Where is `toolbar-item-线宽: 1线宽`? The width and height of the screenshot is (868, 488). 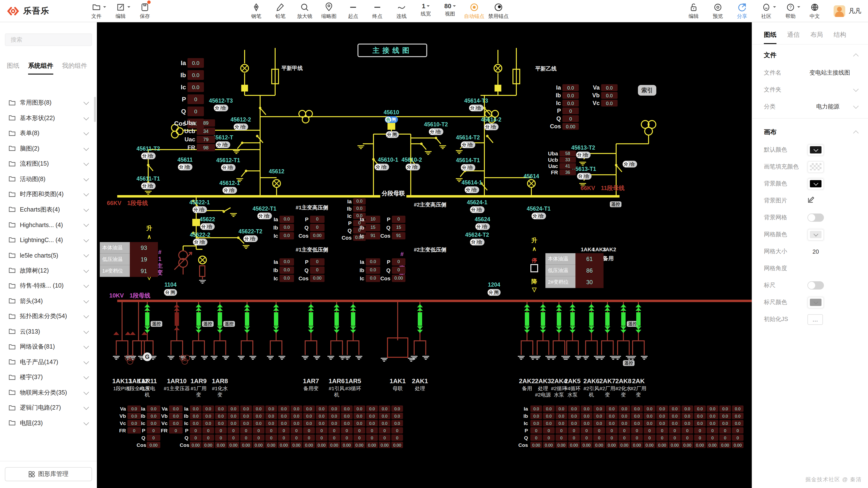
toolbar-item-线宽: 1线宽 is located at coordinates (426, 9).